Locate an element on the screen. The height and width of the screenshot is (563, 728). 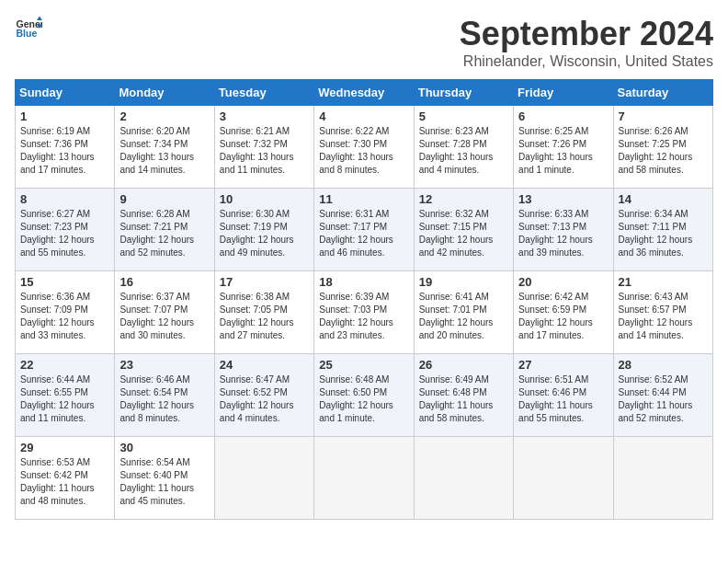
weekday-header: Wednesday is located at coordinates (364, 93).